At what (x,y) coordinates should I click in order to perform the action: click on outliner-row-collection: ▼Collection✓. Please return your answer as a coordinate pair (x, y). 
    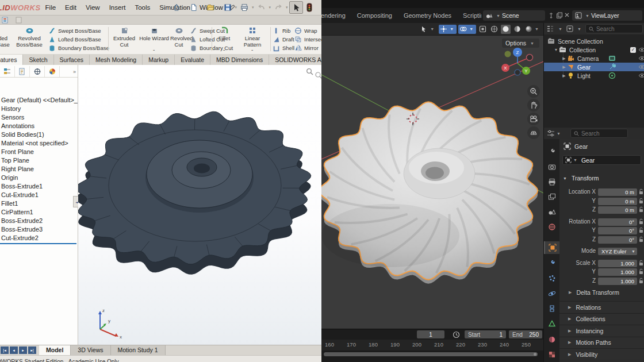
    Looking at the image, I should click on (594, 49).